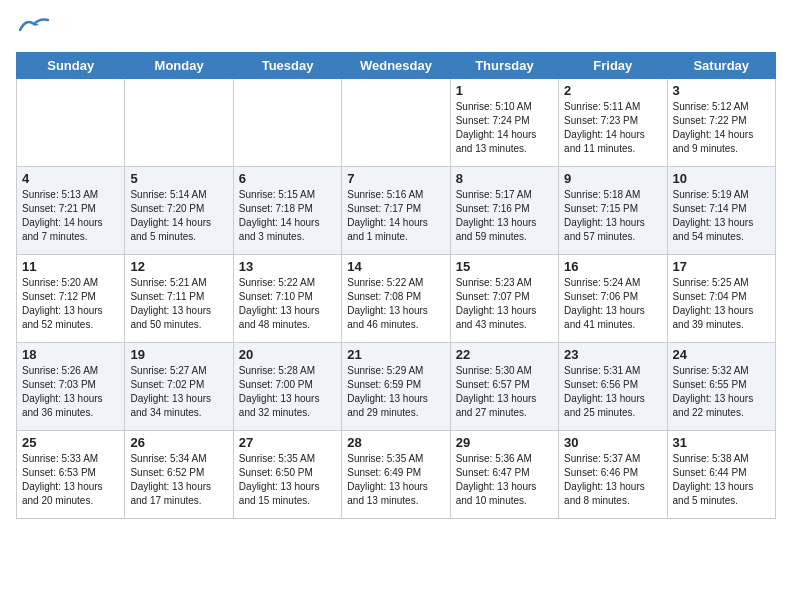  I want to click on calendar-week-5: 25Sunrise: 5:33 AM Sunset: 6:53 PM Dayli…, so click(396, 475).